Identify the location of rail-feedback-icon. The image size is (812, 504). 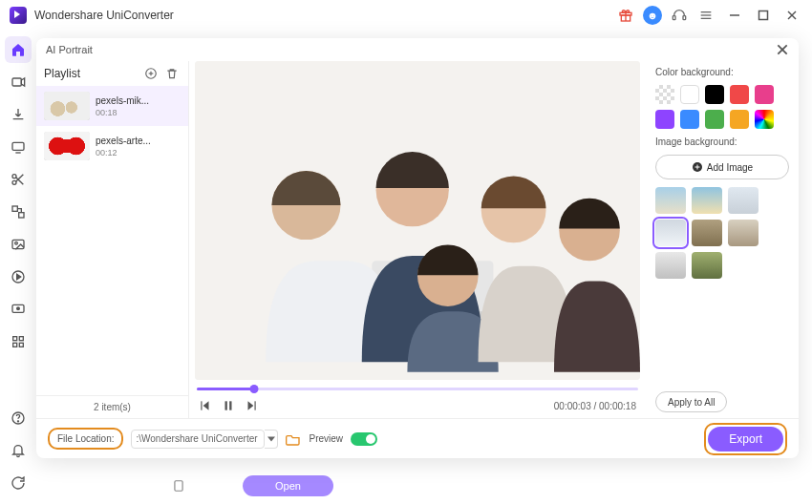
(18, 483).